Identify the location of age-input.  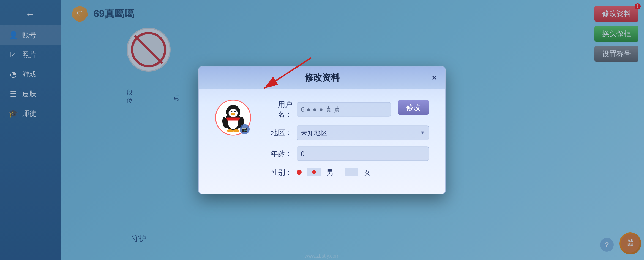
(363, 154).